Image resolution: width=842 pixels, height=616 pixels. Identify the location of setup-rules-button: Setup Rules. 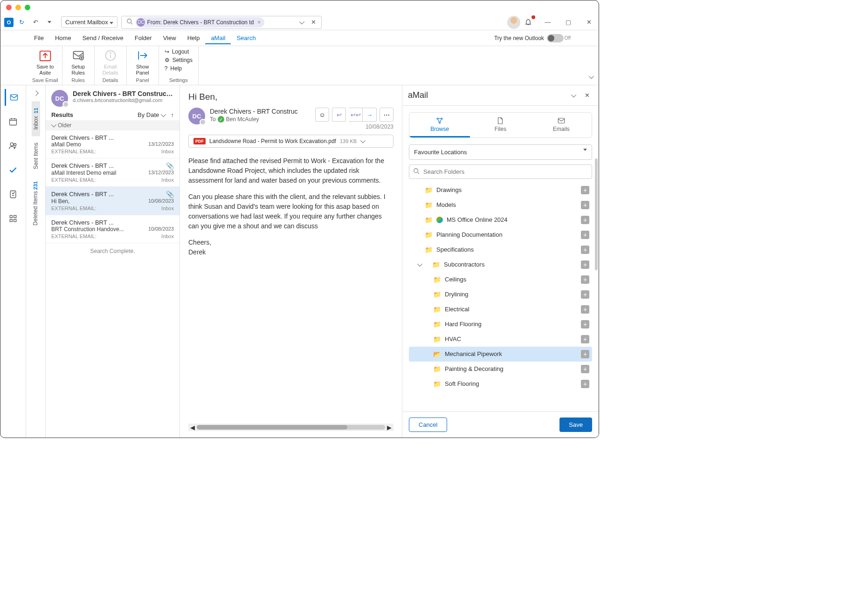
(78, 62).